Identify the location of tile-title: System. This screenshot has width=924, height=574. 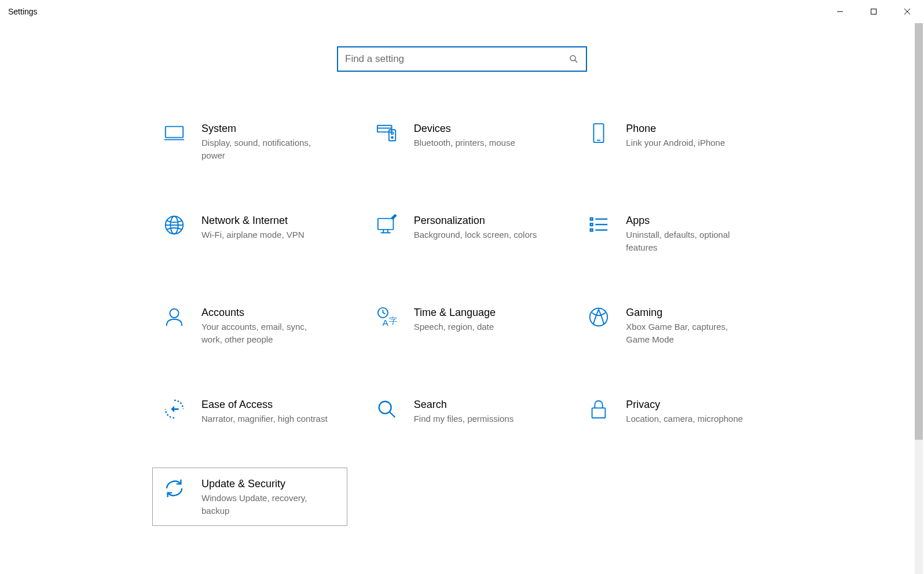
(270, 128).